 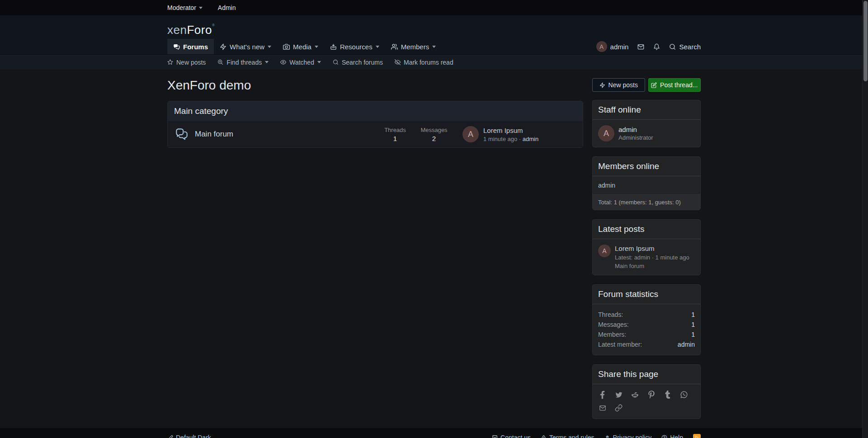 I want to click on latest-member-link: admin, so click(x=686, y=344).